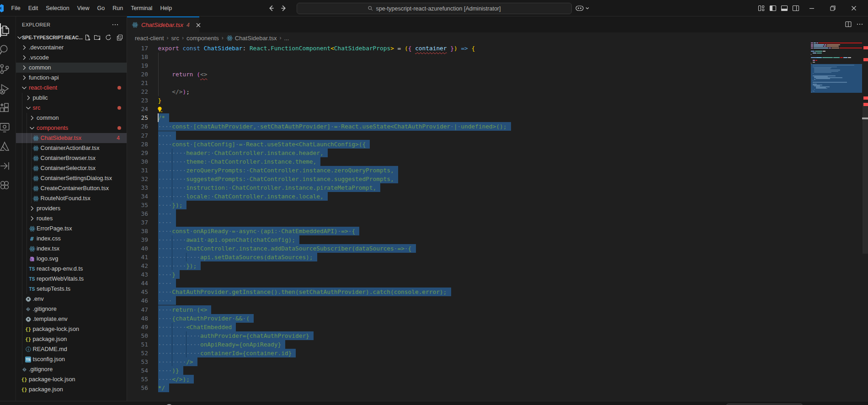 The height and width of the screenshot is (405, 868). What do you see at coordinates (71, 58) in the screenshot?
I see `tree-folder-.vscode: .vscode` at bounding box center [71, 58].